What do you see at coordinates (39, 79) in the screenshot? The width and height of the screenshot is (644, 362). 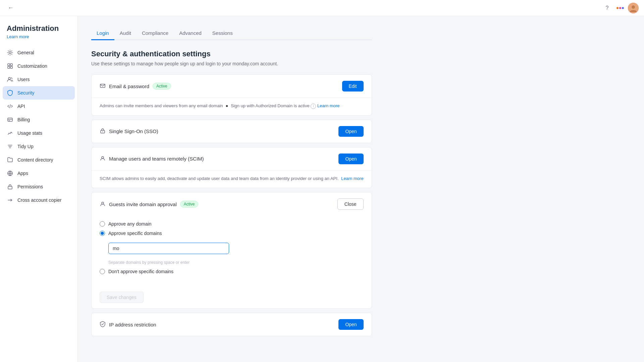 I see `sidebar-item-users: Users` at bounding box center [39, 79].